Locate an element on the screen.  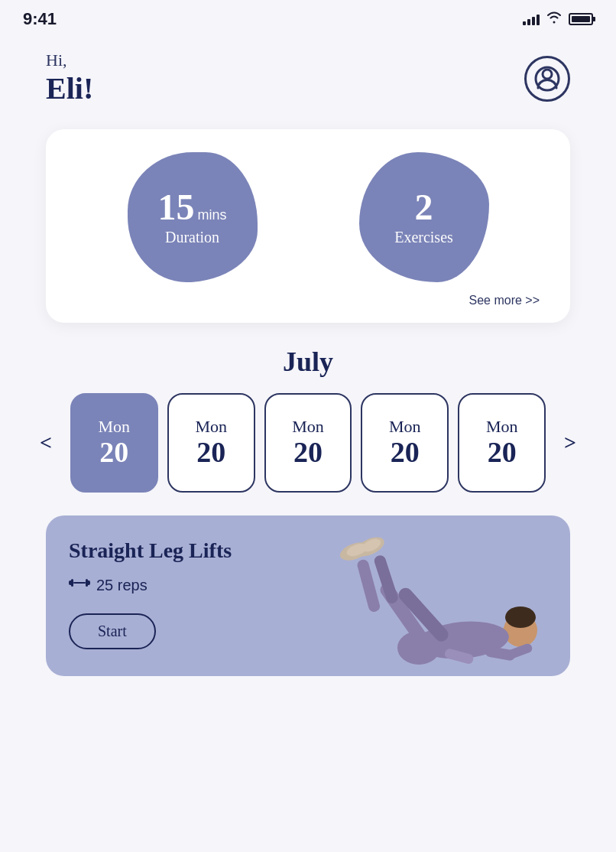
stats-row: 15 mins Duration 2 Exercises is located at coordinates (308, 217).